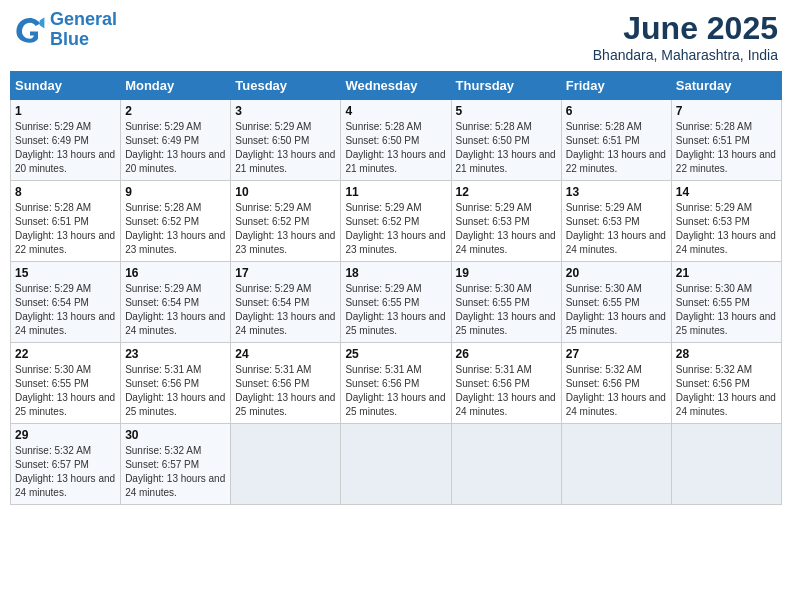 Image resolution: width=792 pixels, height=612 pixels. I want to click on calendar-cell: 2 Sunrise: 5:29 AMSunset: 6:49 PMDayligh…, so click(176, 140).